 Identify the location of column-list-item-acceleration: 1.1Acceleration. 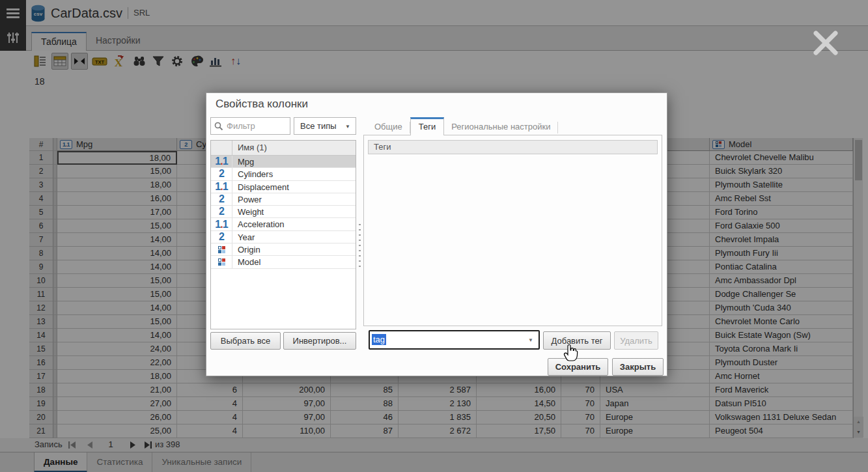
(283, 224).